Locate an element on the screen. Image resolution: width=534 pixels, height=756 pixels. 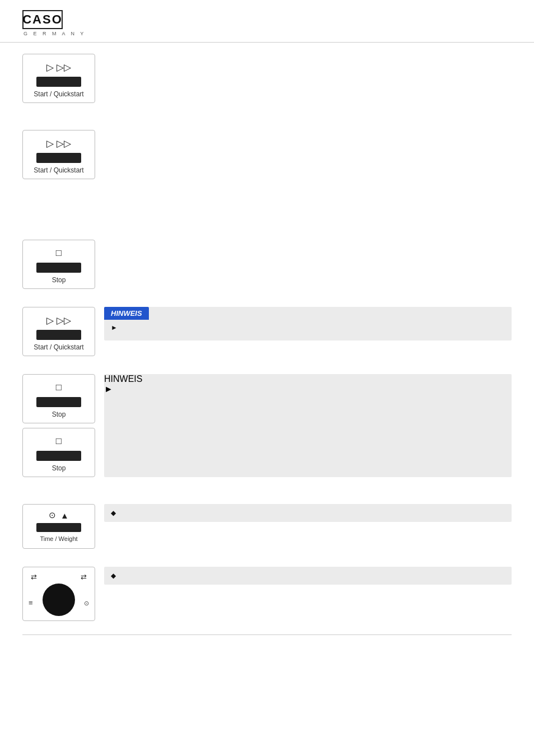
stop-button-2: □ Stop is located at coordinates (59, 399).